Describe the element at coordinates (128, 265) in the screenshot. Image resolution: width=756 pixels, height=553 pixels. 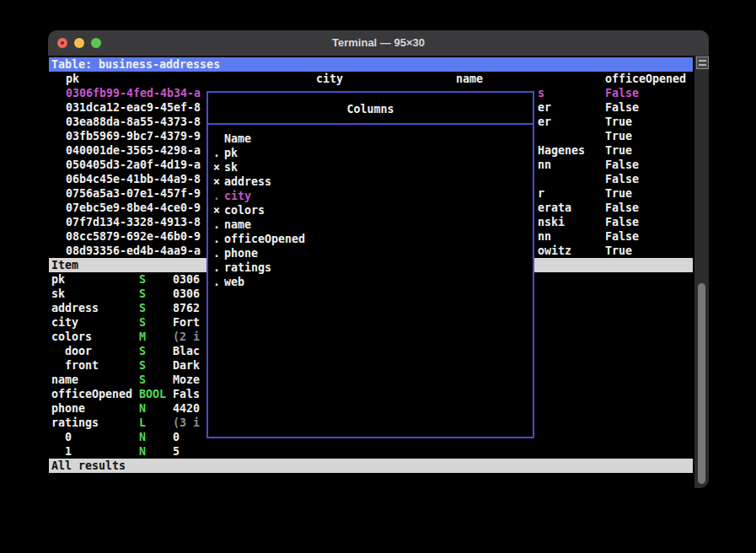
I see `item-panel-header-bar: Item` at that location.